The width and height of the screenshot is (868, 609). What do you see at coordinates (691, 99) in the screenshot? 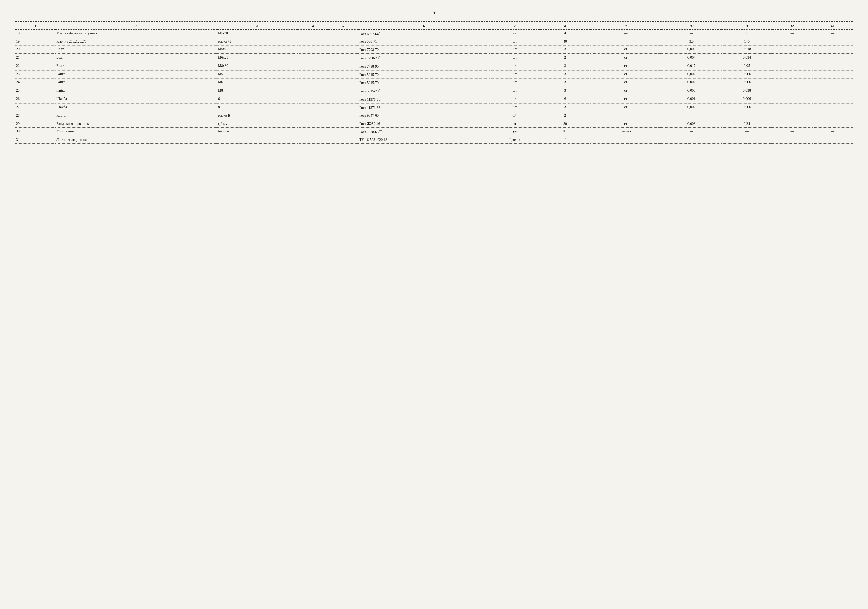
I see `cell-col10: 0,001` at bounding box center [691, 99].